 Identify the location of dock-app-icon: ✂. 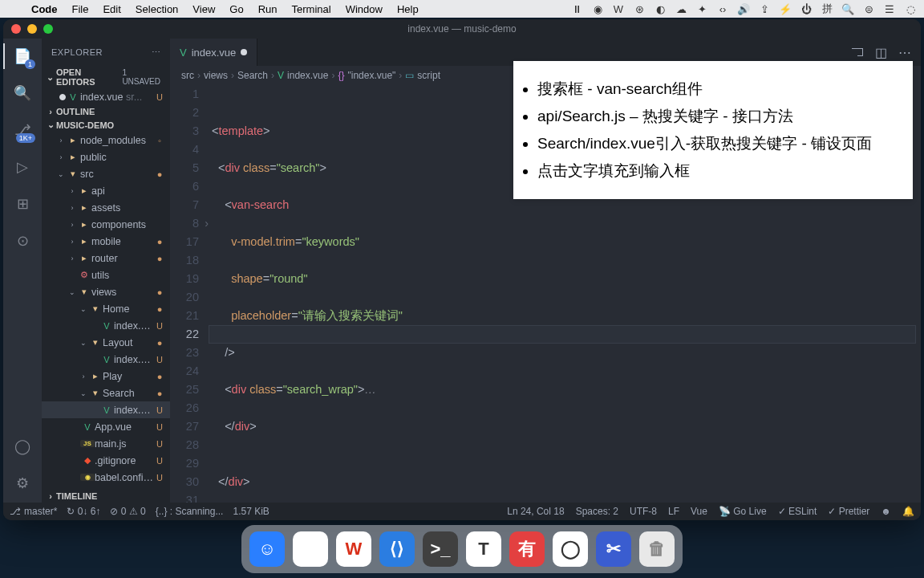
(614, 549).